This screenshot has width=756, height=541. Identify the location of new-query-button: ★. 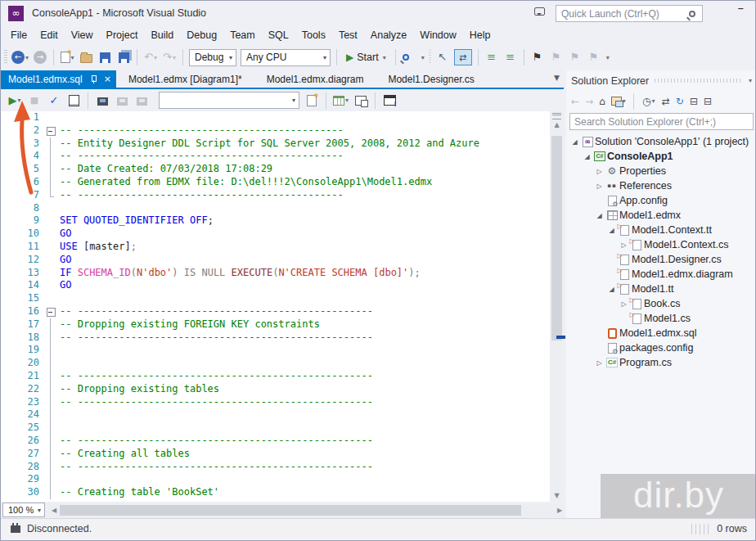
(312, 101).